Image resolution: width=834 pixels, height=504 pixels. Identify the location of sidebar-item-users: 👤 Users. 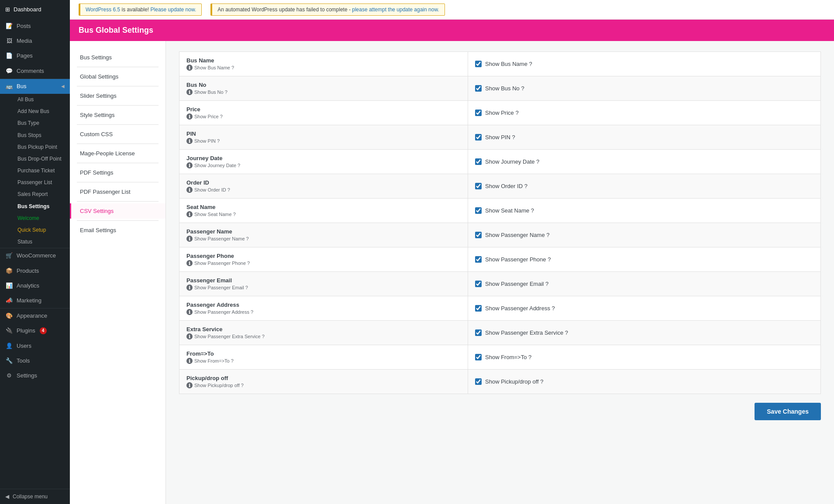
(35, 346).